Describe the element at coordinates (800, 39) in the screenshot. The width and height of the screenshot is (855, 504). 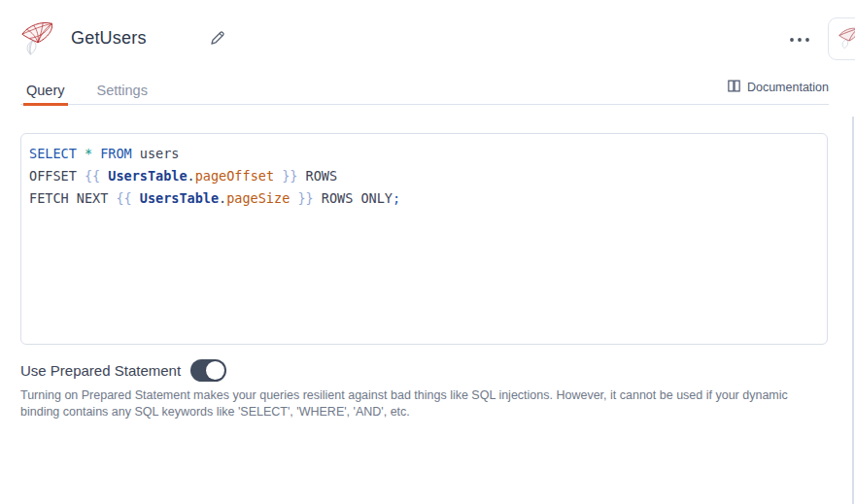
I see `more-options-button` at that location.